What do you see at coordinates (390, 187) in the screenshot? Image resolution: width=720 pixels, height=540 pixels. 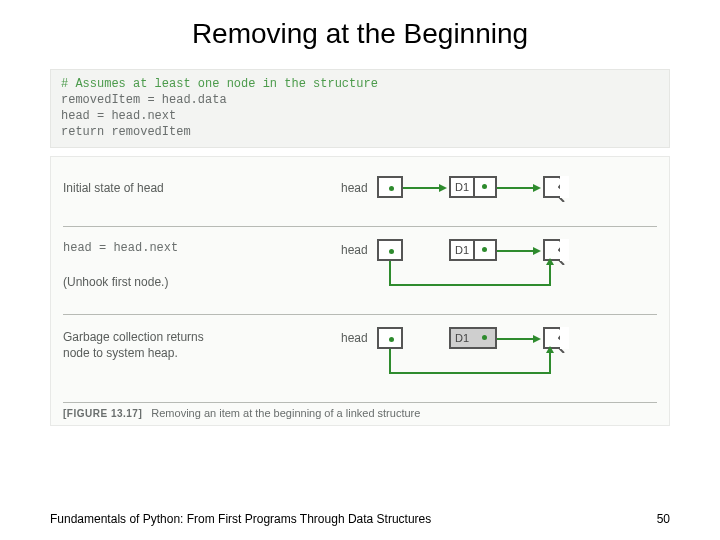 I see `row1-head-box` at bounding box center [390, 187].